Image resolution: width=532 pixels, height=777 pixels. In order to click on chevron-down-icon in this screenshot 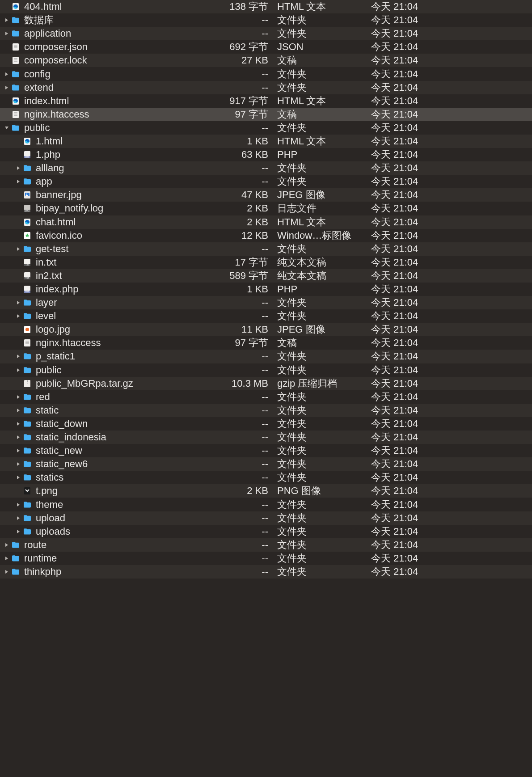, I will do `click(7, 128)`.